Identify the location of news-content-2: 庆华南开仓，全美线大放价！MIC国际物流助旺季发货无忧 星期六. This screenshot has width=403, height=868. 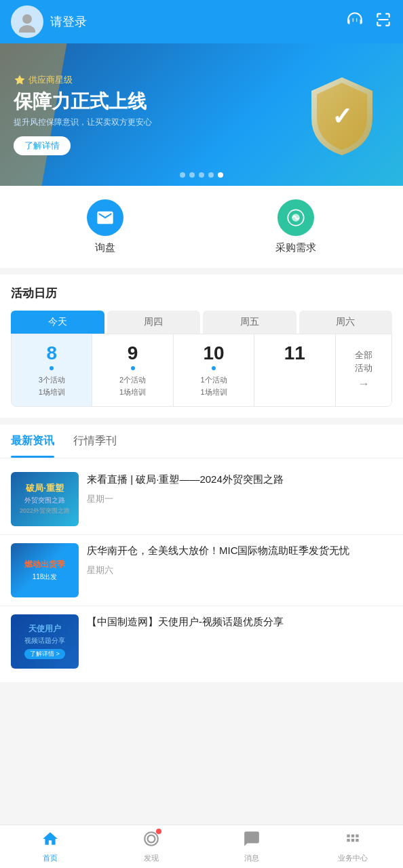
(239, 570).